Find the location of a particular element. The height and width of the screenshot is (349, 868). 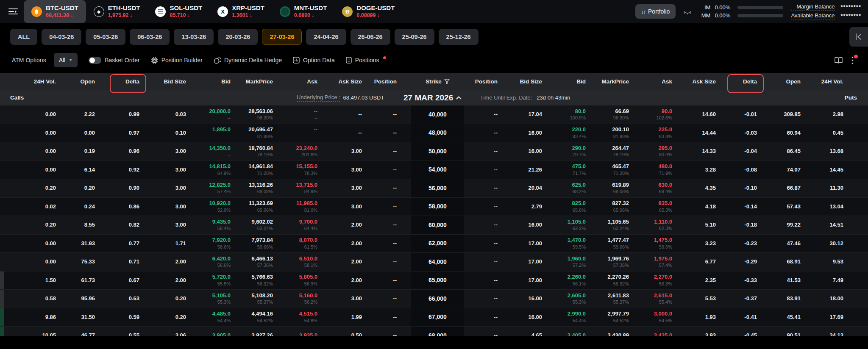

calls-bid-cell: 14,350.0-- is located at coordinates (220, 152).